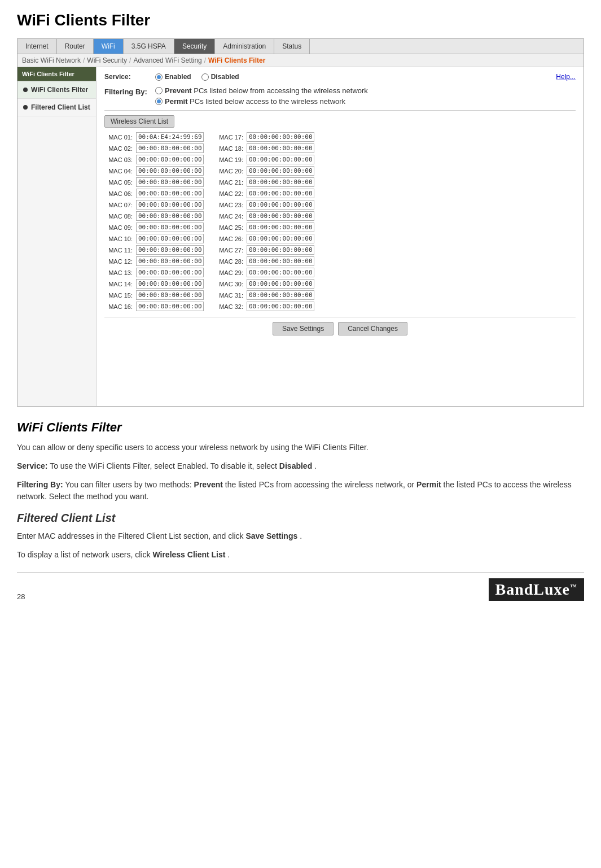  Describe the element at coordinates (372, 329) in the screenshot. I see `cancel-changes-button: Cancel Changes` at that location.